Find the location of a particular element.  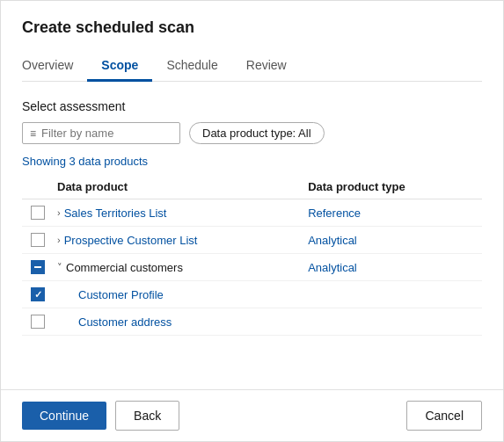

chevron-down-icon: ˅ is located at coordinates (60, 267).